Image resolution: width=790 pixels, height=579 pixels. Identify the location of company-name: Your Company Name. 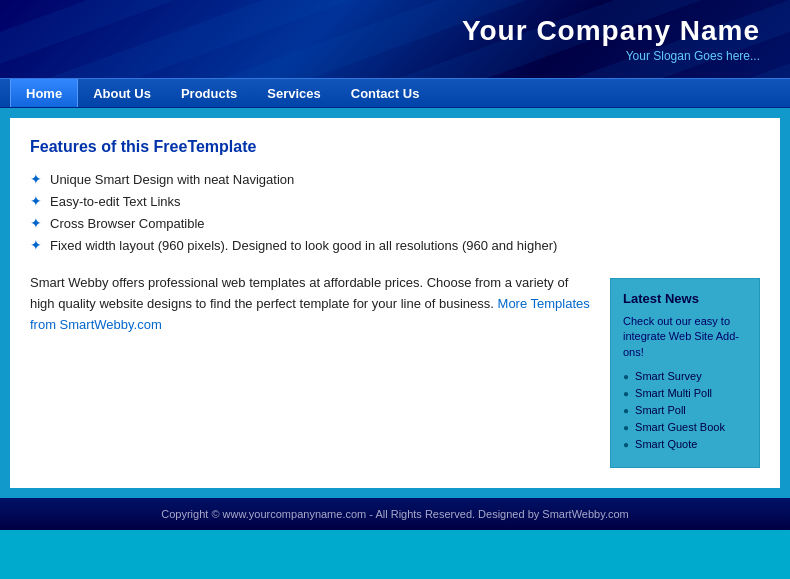
(611, 31).